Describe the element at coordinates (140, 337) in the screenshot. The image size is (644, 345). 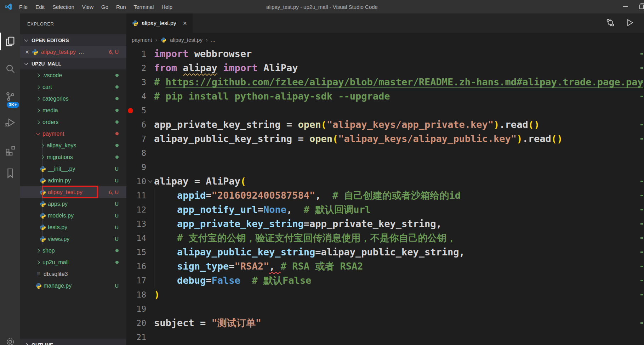
I see `line-number: 21` at that location.